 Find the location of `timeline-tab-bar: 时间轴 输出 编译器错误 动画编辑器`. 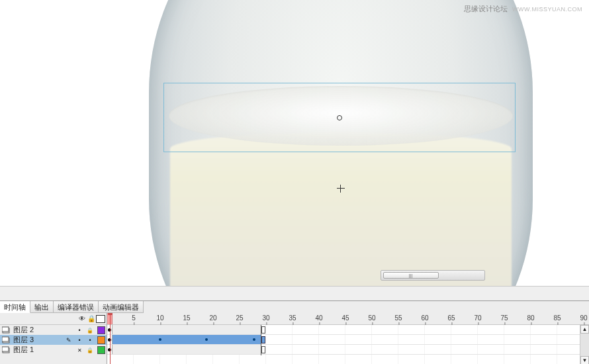

timeline-tab-bar: 时间轴 输出 编译器错误 动画编辑器 is located at coordinates (294, 307).